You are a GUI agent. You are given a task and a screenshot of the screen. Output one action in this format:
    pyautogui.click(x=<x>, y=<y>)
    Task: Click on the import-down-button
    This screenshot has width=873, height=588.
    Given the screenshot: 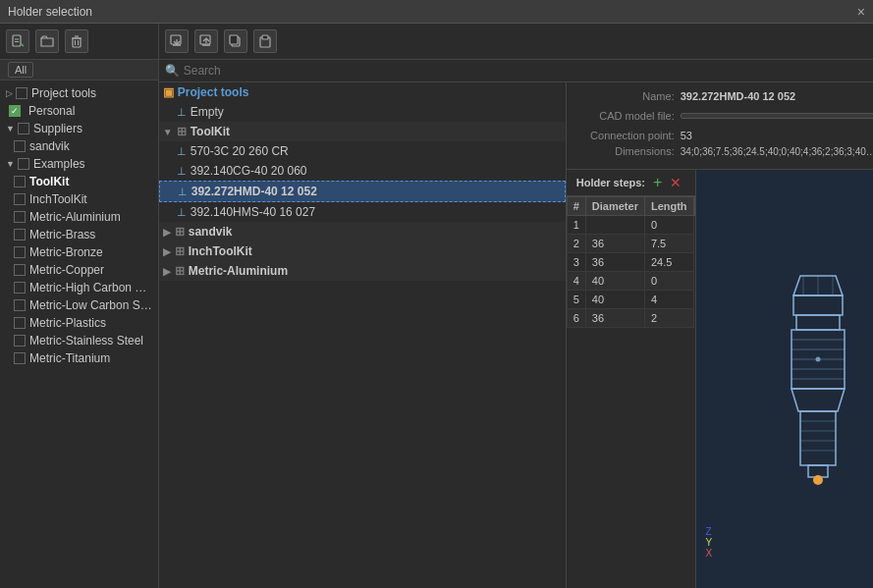 What is the action you would take?
    pyautogui.click(x=177, y=41)
    